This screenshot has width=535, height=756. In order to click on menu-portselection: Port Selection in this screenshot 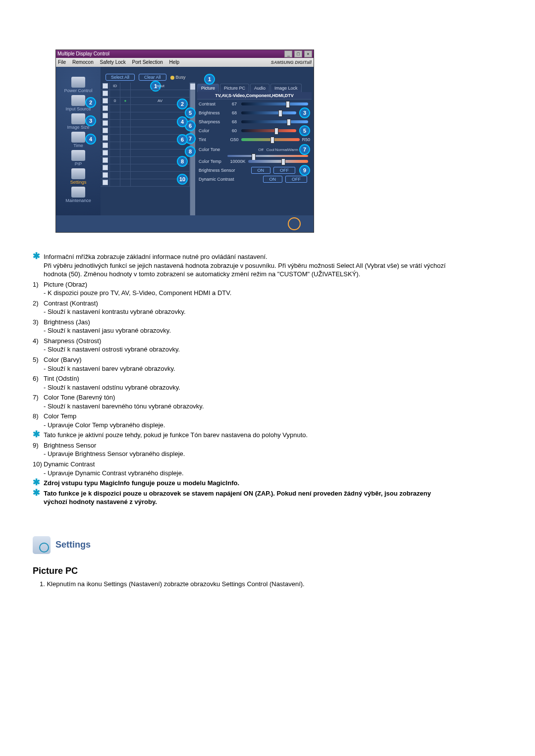, I will do `click(148, 62)`.